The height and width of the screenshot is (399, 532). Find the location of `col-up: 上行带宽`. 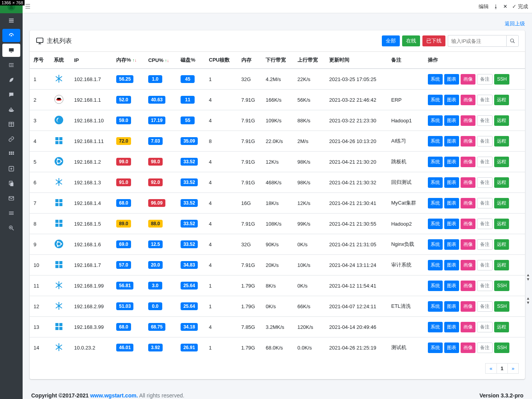

col-up: 上行带宽 is located at coordinates (310, 60).